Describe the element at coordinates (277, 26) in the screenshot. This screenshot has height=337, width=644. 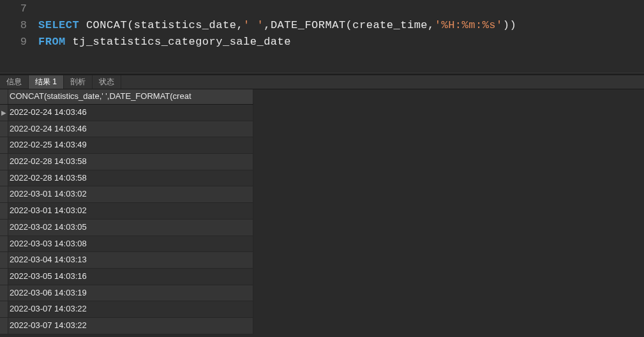
I see `code-content: SELECT CONCAT(statistics_date,' ',DATE_F…` at that location.